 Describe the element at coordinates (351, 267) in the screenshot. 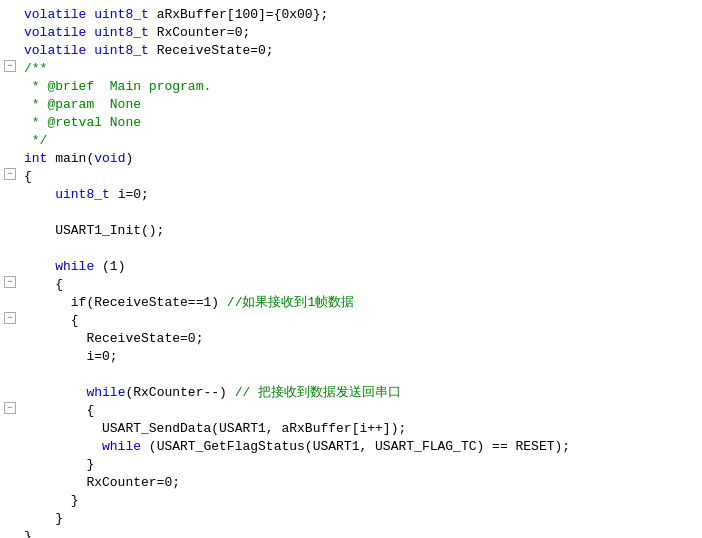

I see `code-line: while (1)` at that location.